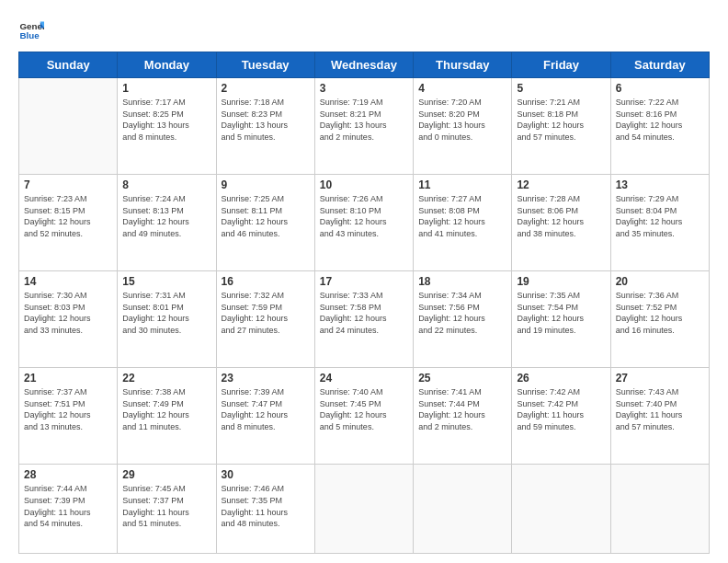  I want to click on day-info: Sunrise: 7:27 AMSunset: 8:08 PMDaylight:…, so click(462, 216).